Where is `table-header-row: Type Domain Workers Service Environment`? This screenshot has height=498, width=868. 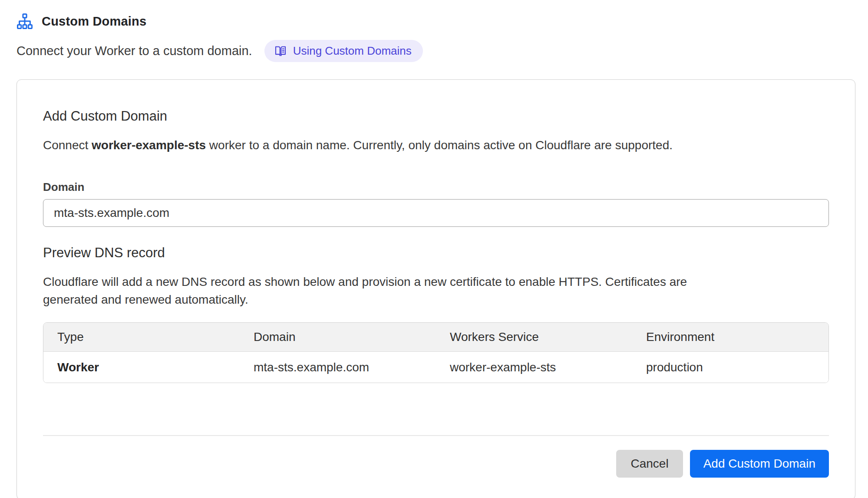 table-header-row: Type Domain Workers Service Environment is located at coordinates (436, 337).